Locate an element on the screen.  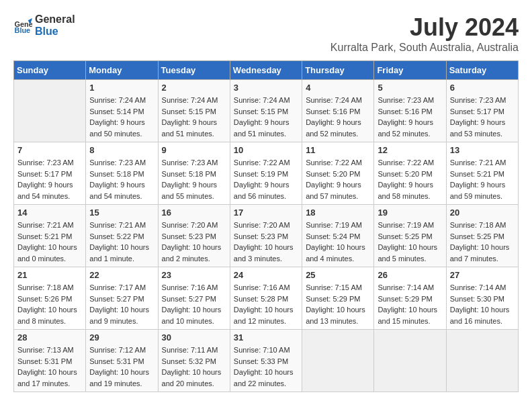
calendar-cell: 8 Sunrise: 7:23 AM Sunset: 5:18 PM Dayli… is located at coordinates (122, 173).